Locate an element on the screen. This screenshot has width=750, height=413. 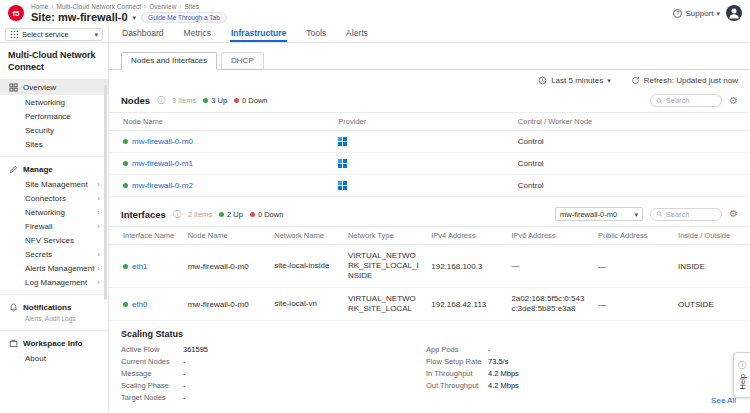
tab-metrics: Metrics is located at coordinates (198, 34).